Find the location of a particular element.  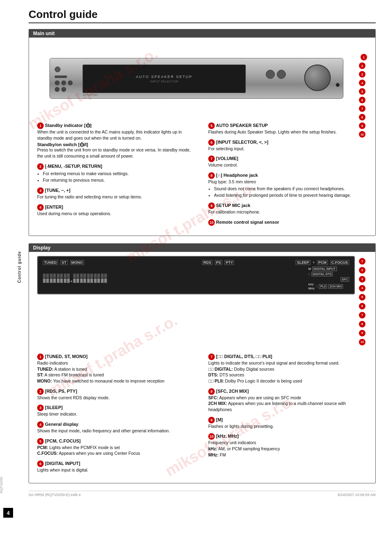

callout-num-8: 8 is located at coordinates (212, 176).